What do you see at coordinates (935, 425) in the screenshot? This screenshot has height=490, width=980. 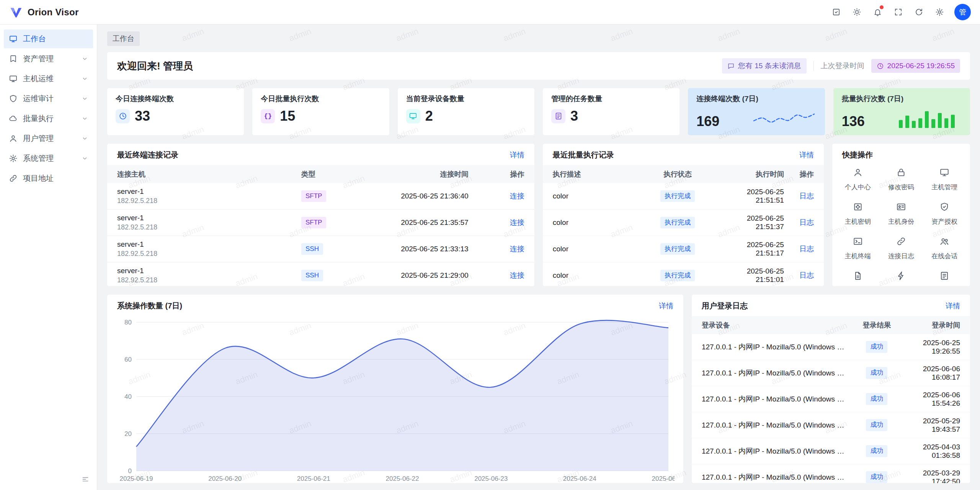 I see `login-time: 2025-05-29 19:43:57` at bounding box center [935, 425].